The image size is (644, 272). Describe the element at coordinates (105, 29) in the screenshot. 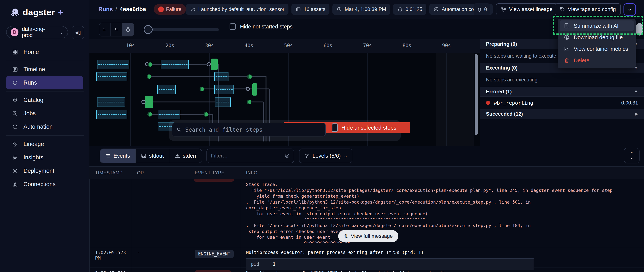

I see `flat-list-icon` at that location.